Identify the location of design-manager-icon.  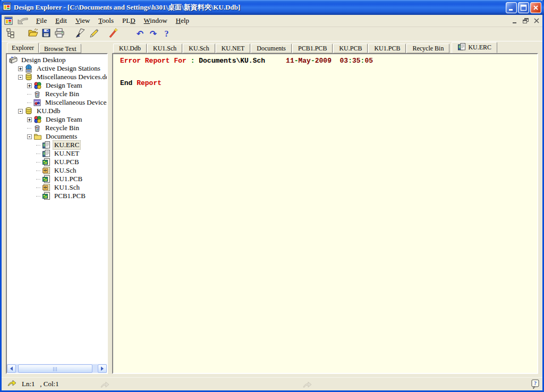
(11, 34).